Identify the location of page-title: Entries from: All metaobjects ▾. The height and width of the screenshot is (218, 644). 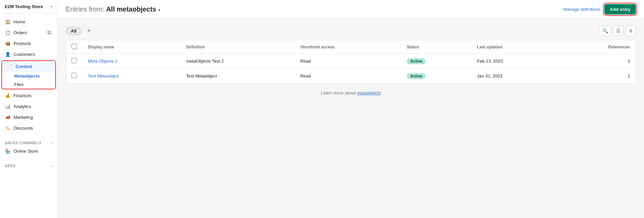
(113, 9).